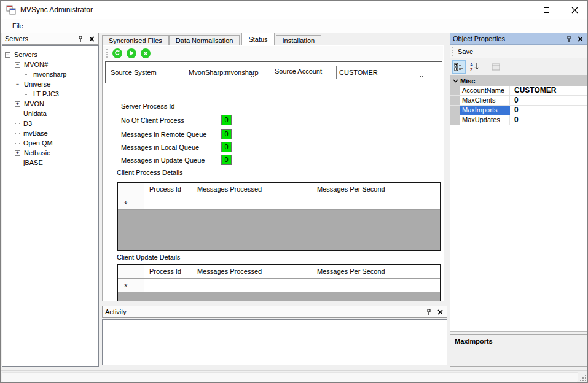 This screenshot has width=588, height=383. Describe the element at coordinates (50, 163) in the screenshot. I see `tree-node-jbase: jBASE` at that location.